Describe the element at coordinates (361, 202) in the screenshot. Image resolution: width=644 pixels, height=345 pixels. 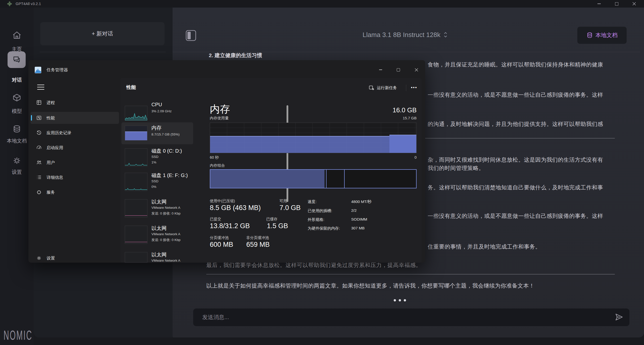
I see `prop-speed-value: 4800 MT/秒` at that location.